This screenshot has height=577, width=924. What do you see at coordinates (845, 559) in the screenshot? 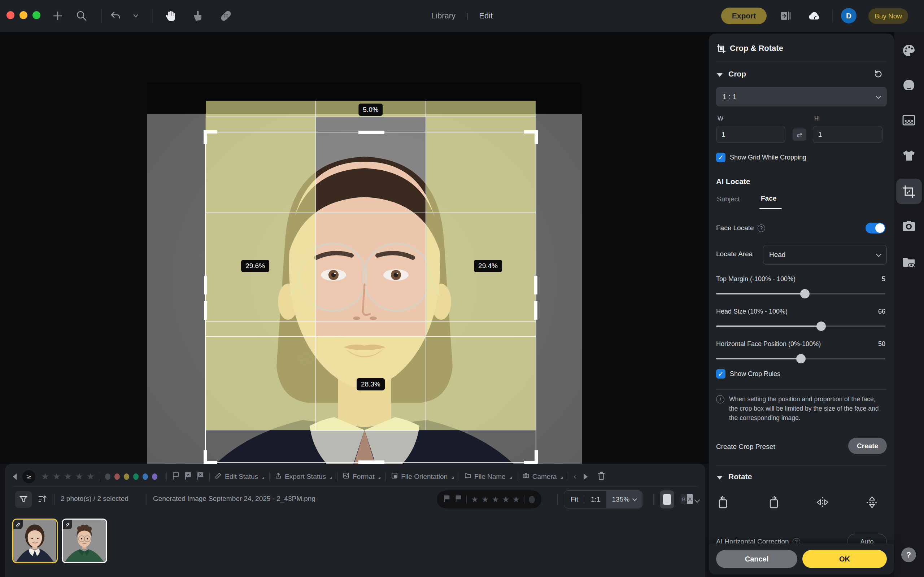
I see `ok-button: OK` at bounding box center [845, 559].